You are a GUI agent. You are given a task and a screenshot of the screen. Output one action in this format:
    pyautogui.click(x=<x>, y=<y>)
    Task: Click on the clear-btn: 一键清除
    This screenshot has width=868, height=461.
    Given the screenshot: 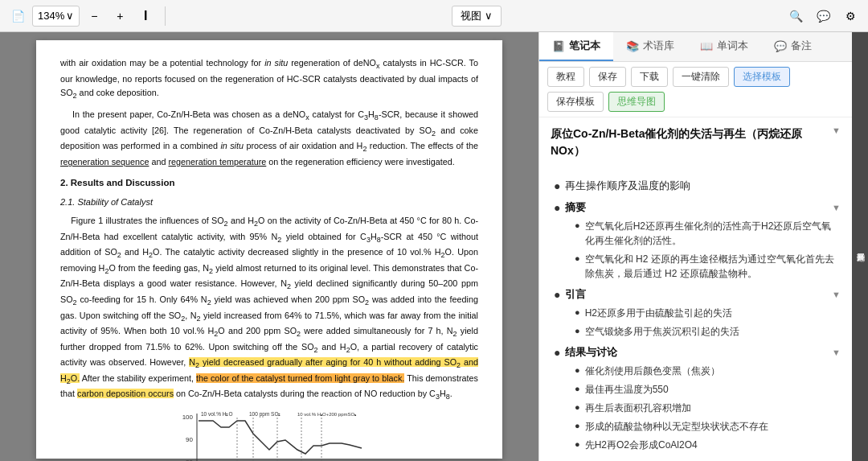 What is the action you would take?
    pyautogui.click(x=701, y=77)
    